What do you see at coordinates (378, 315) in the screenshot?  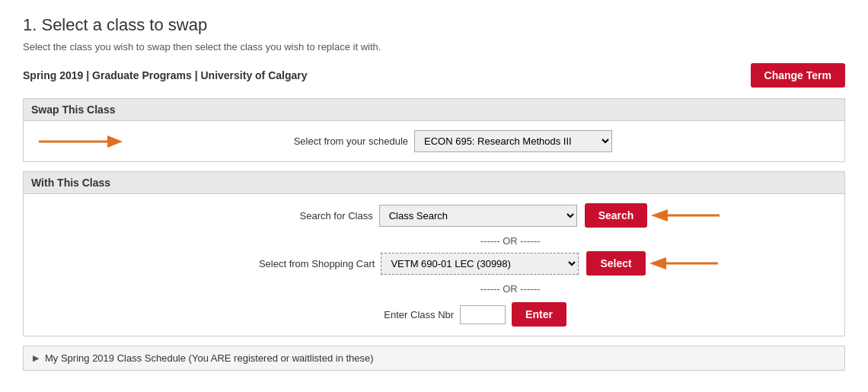 I see `class-nbr-label: Enter Class Nbr` at bounding box center [378, 315].